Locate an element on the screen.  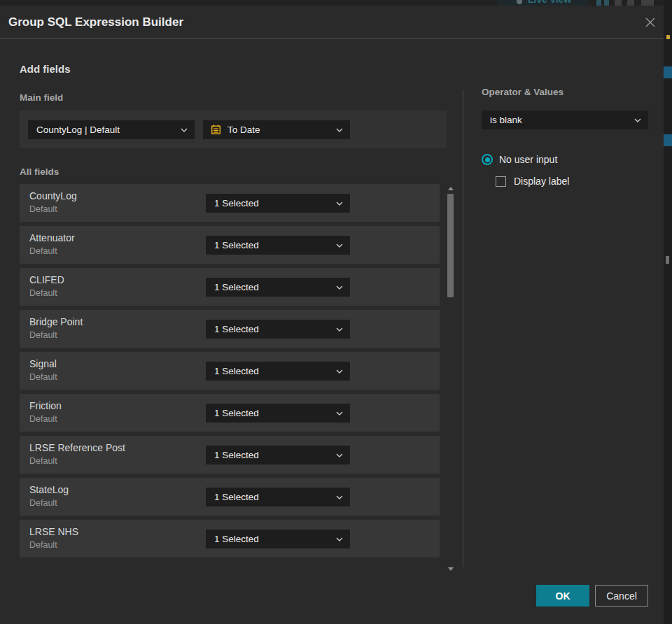
all-fields-label: All fields is located at coordinates (39, 172).